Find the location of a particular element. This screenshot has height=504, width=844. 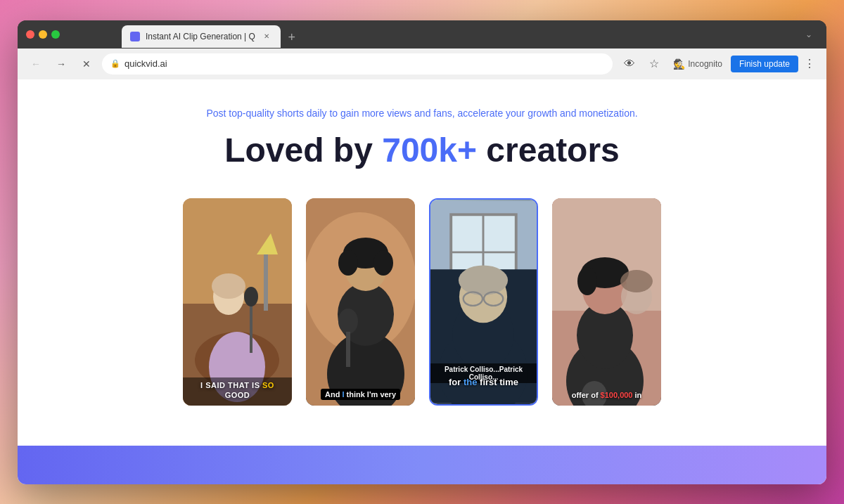

card-2-caption: And I think I'm very is located at coordinates (360, 394).